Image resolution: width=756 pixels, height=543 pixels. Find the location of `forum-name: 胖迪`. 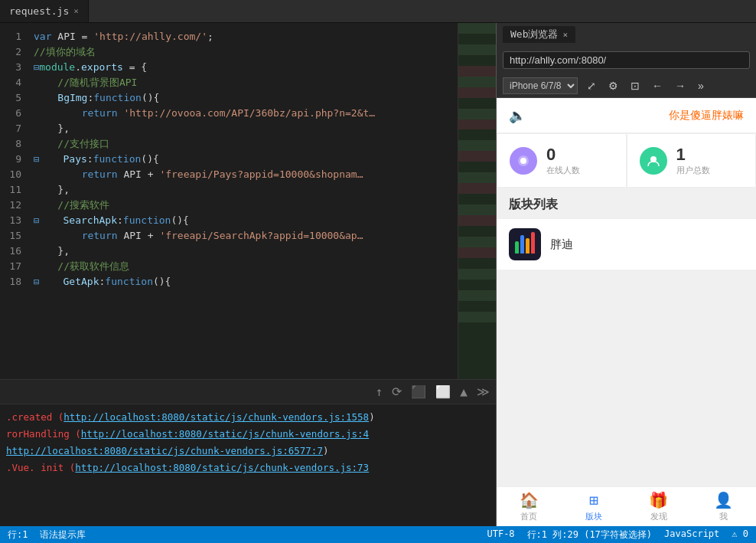

forum-name: 胖迪 is located at coordinates (562, 245).